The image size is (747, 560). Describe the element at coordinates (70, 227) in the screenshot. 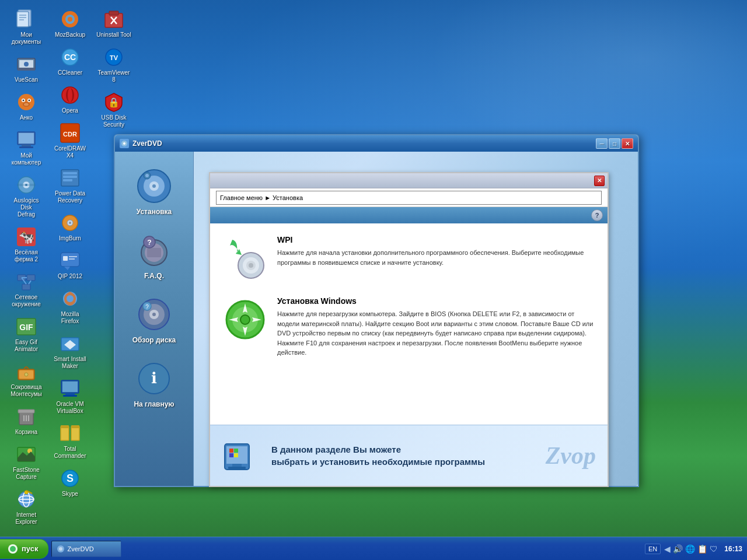

I see `icon-imgburn: ImgBurn` at that location.